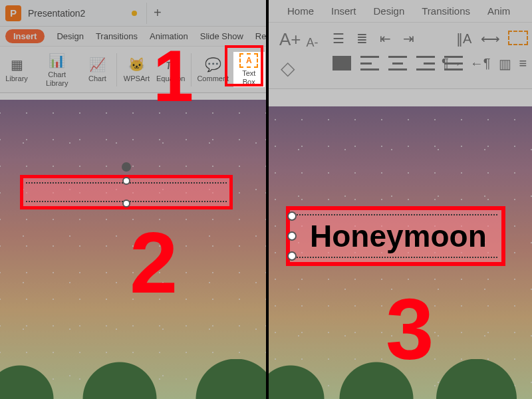 The width and height of the screenshot is (532, 399). I want to click on align-justify-button, so click(342, 63).